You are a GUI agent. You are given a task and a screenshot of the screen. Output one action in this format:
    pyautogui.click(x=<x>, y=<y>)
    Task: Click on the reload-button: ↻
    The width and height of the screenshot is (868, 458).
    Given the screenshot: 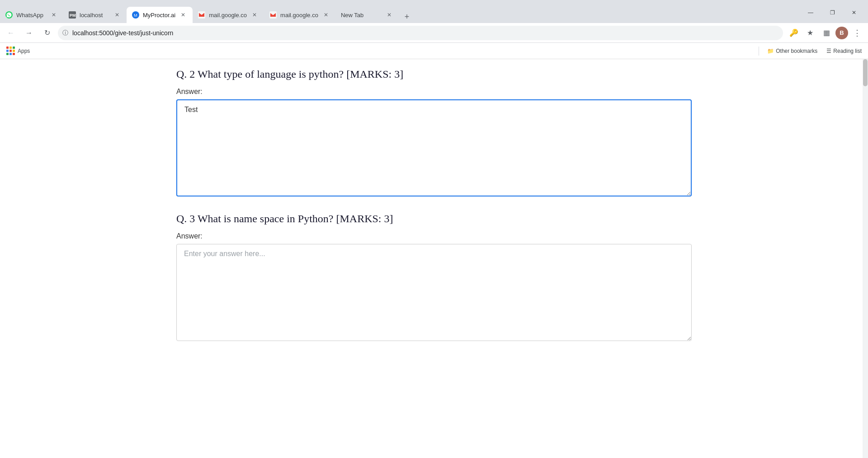 What is the action you would take?
    pyautogui.click(x=47, y=33)
    